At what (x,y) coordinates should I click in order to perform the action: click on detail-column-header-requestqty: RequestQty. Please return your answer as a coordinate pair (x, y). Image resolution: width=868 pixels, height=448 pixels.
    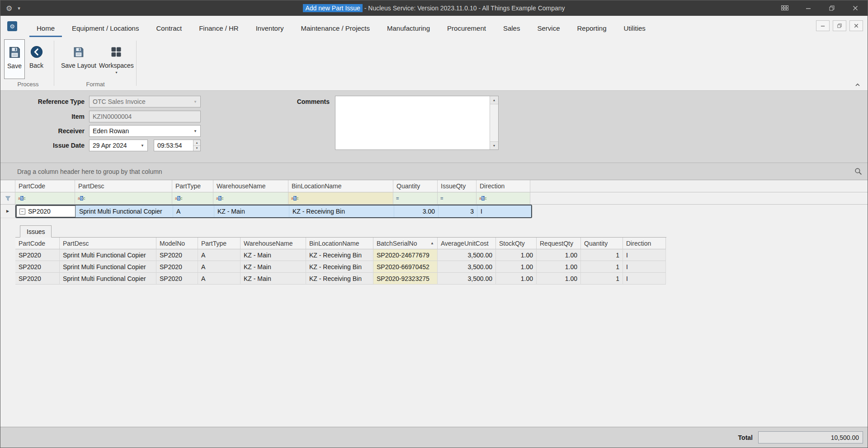
    Looking at the image, I should click on (559, 243).